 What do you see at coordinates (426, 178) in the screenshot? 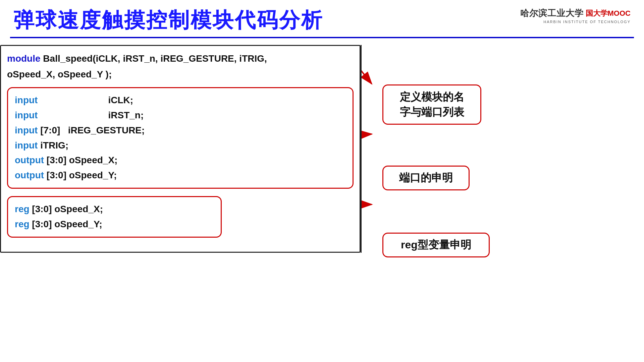
I see `annotation-port: 端口的申明` at bounding box center [426, 178].